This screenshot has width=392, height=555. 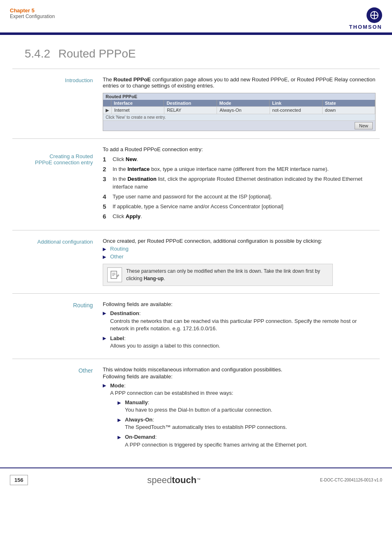 I want to click on page-header: Chapter 5 Expert Configuration THOMSON, so click(x=196, y=15).